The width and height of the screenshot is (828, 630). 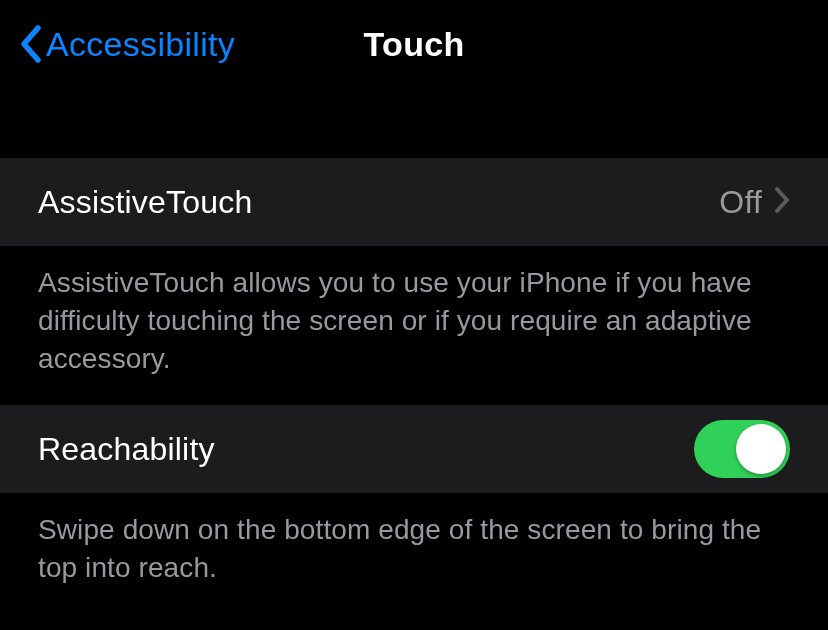 I want to click on reachability-toggle, so click(x=742, y=449).